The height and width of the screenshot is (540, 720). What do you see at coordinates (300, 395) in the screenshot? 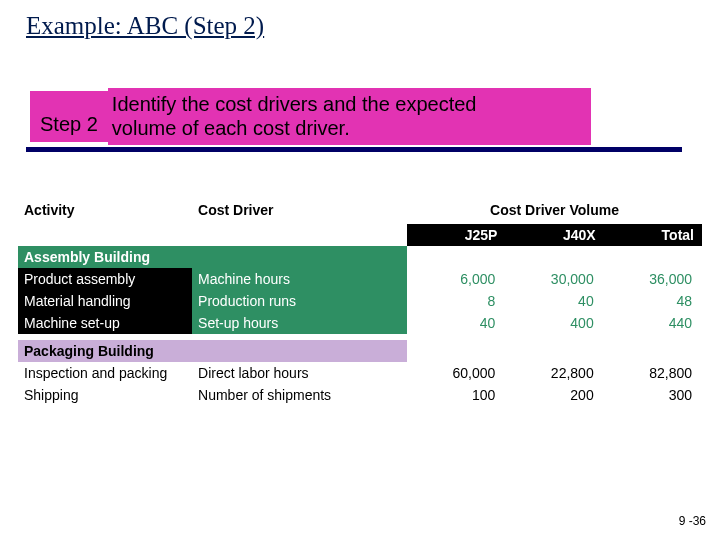
I see `driver-cell: Number of shipments` at bounding box center [300, 395].